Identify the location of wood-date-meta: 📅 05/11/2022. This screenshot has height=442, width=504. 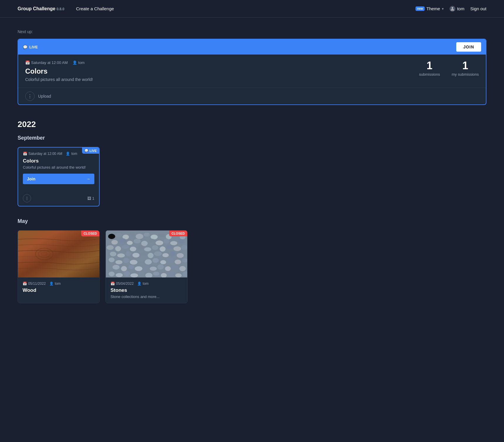
(34, 284).